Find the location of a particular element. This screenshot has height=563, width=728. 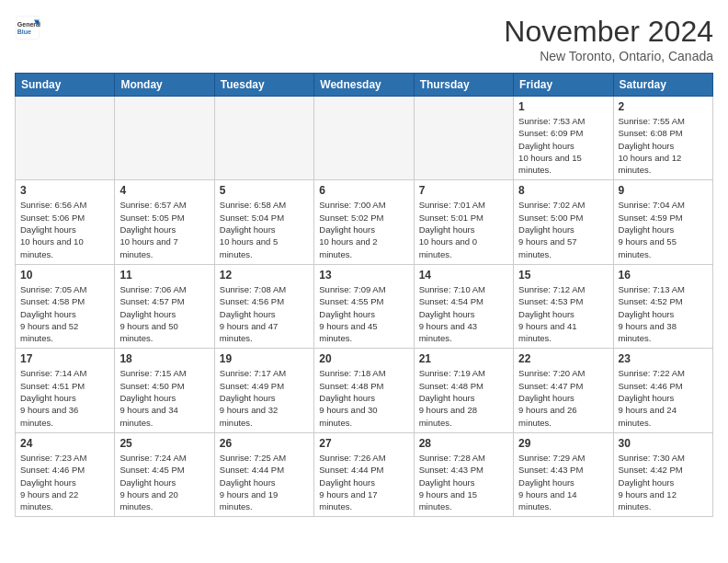

day-number: 9 is located at coordinates (664, 190).